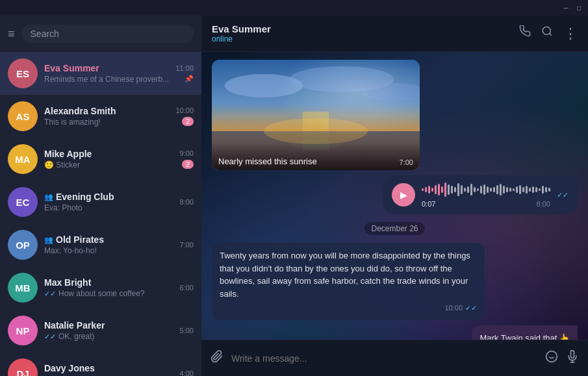 This screenshot has height=376, width=588. I want to click on header-icons: ⋮, so click(548, 34).